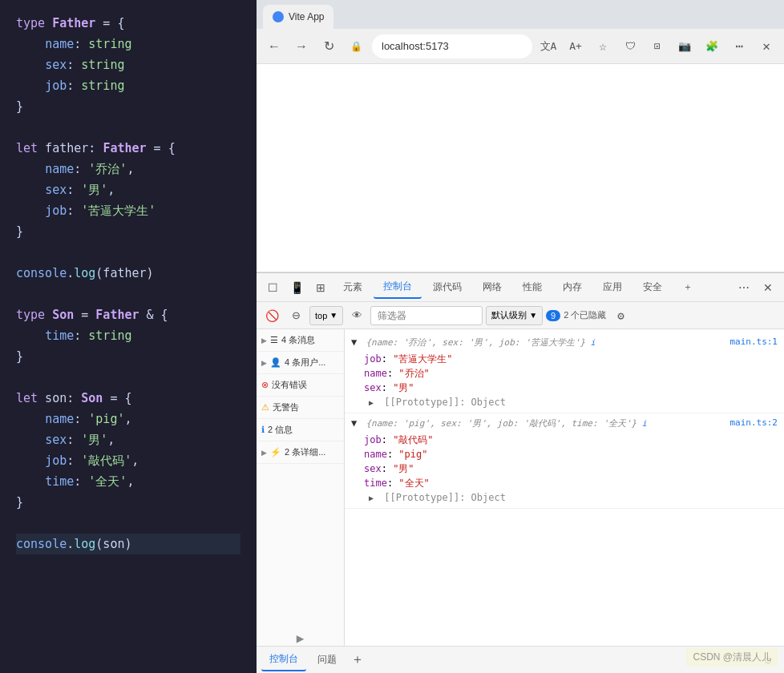 The width and height of the screenshot is (784, 673). I want to click on browser-tabs: Vite App, so click(520, 14).